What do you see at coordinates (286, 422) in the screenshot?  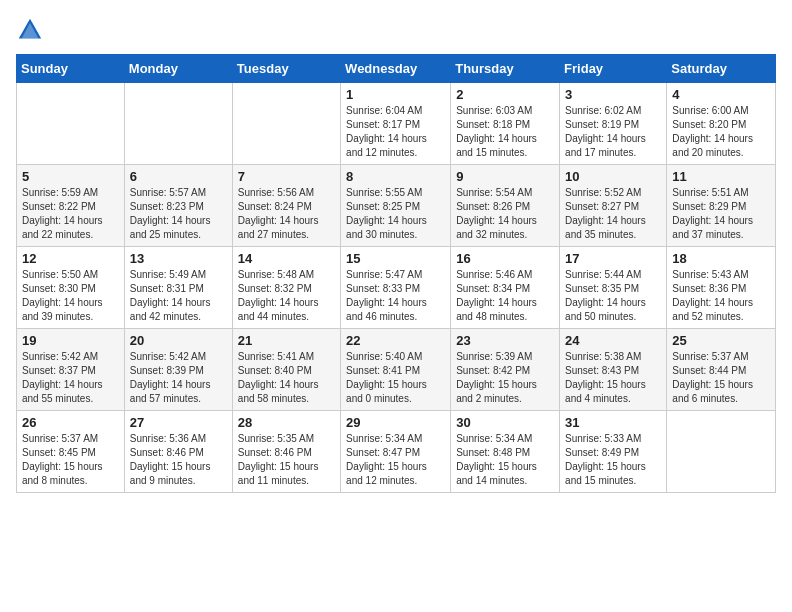 I see `day-number: 28` at bounding box center [286, 422].